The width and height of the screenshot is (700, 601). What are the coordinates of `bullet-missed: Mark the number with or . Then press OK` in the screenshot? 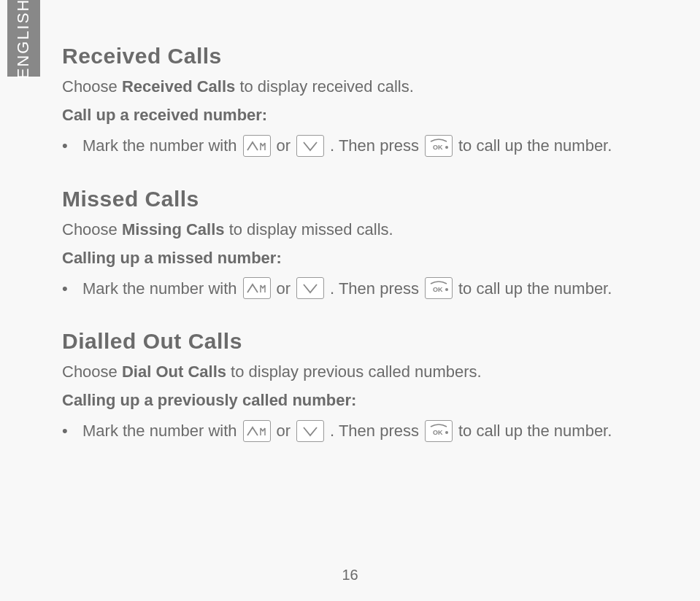 It's located at (369, 289).